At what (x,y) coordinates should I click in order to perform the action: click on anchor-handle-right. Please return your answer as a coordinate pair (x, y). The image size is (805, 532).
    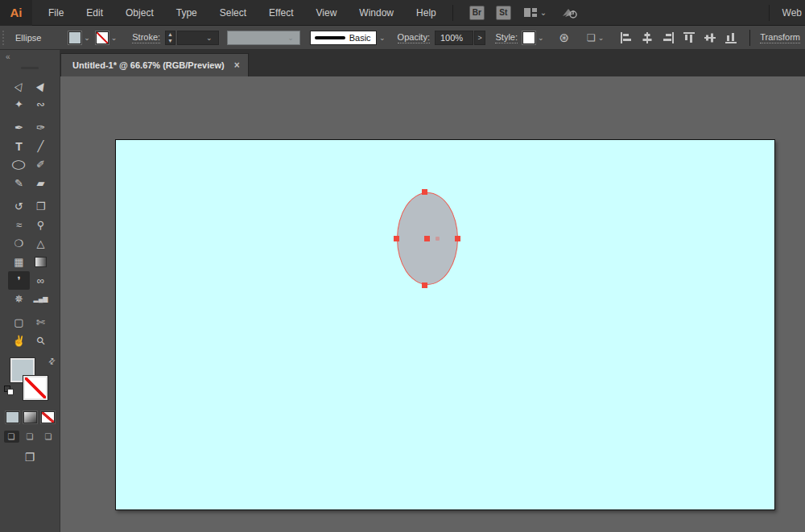
    Looking at the image, I should click on (457, 238).